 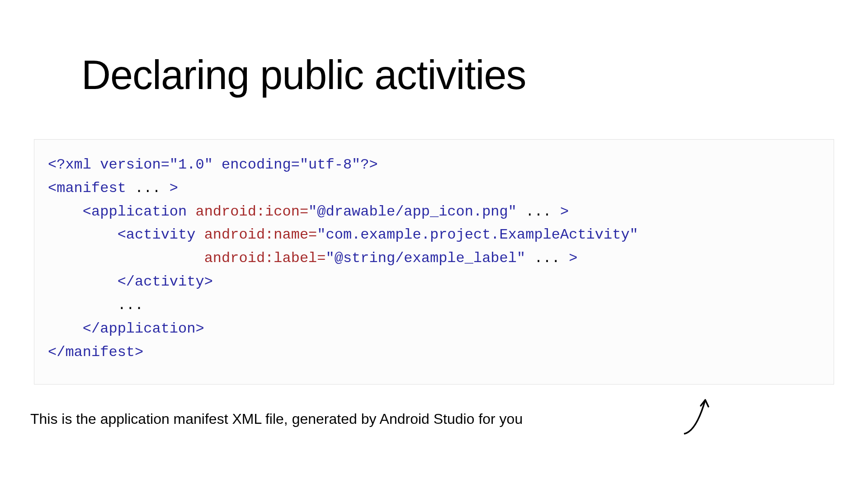 What do you see at coordinates (118, 211) in the screenshot?
I see `code-token: <application` at bounding box center [118, 211].